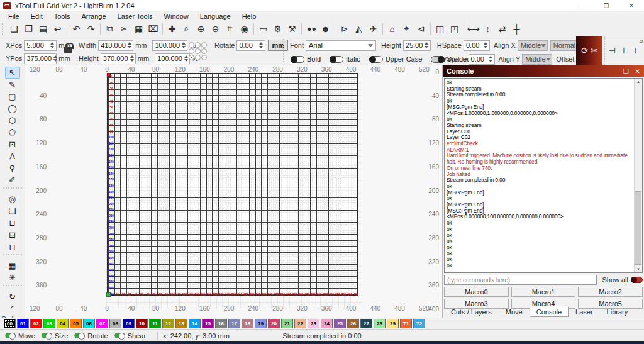 The width and height of the screenshot is (644, 344). Describe the element at coordinates (13, 223) in the screenshot. I see `boolean-union-tool: ⊔` at that location.